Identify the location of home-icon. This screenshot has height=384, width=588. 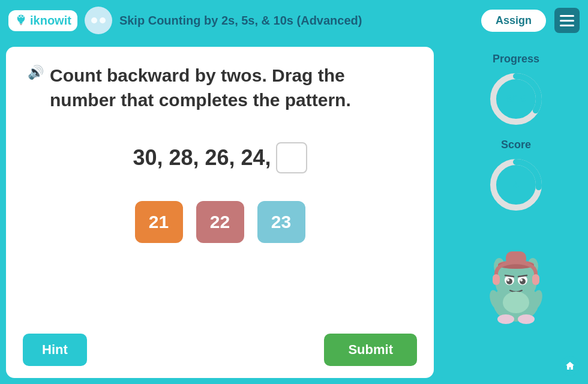
(570, 366).